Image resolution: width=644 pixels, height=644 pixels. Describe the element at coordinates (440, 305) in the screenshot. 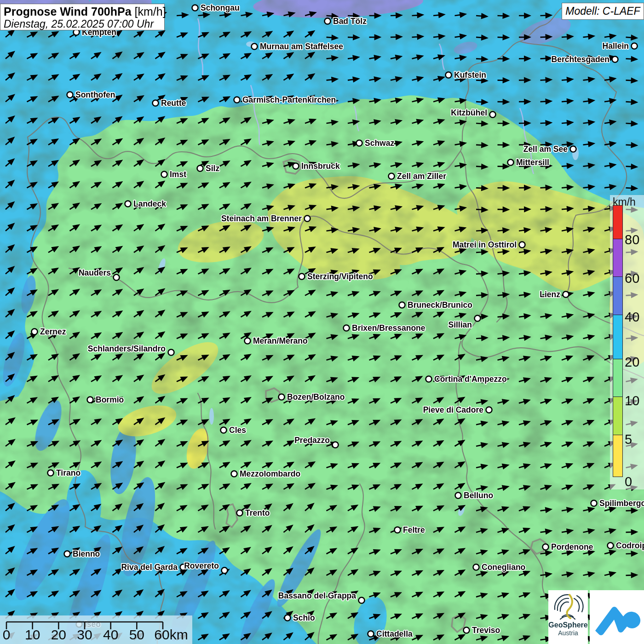

I see `city-label: Bruneck/Brunico` at that location.